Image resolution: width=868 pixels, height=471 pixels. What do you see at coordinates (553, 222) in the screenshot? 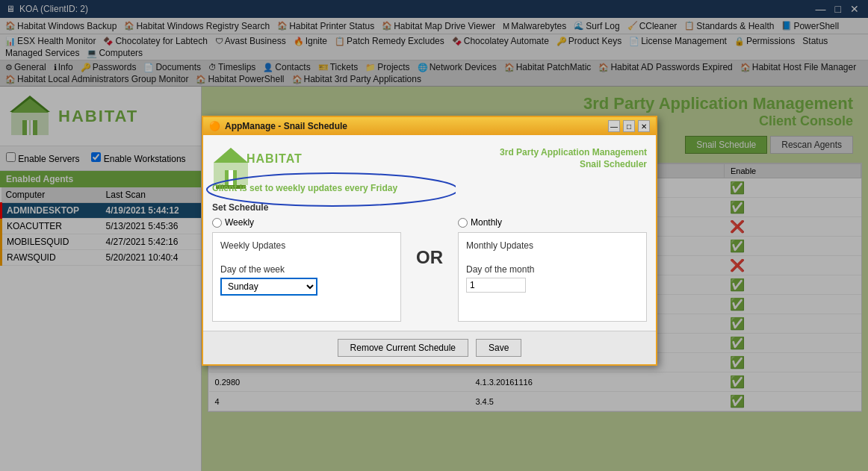
I see `monthly-radio-row: Monthly` at bounding box center [553, 222].